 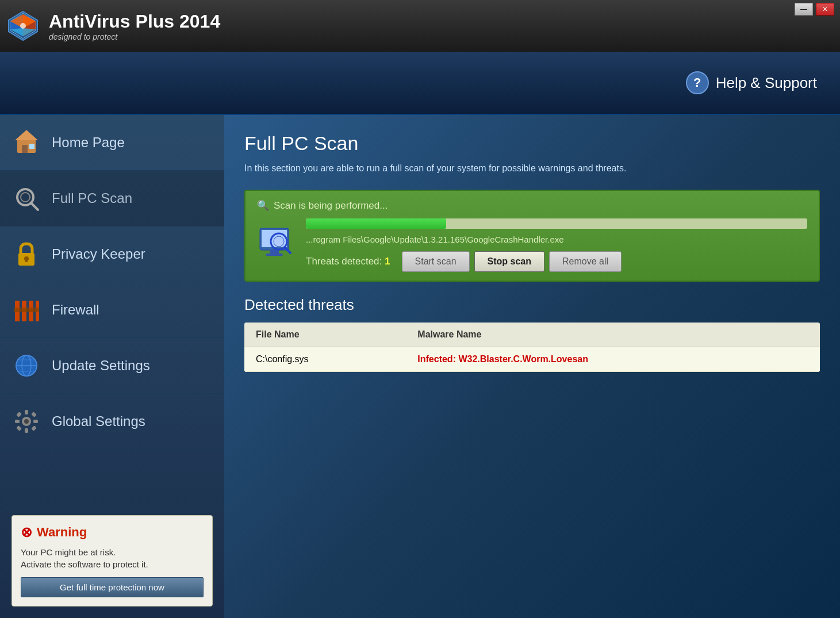 What do you see at coordinates (112, 143) in the screenshot?
I see `sidebar-item-home: Home Page` at bounding box center [112, 143].